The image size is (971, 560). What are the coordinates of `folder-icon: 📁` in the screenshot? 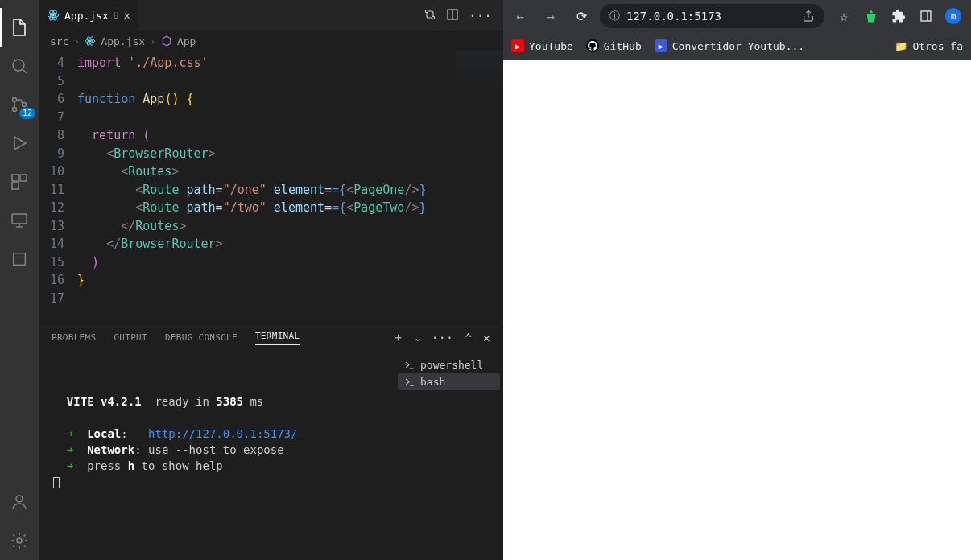 It's located at (901, 47).